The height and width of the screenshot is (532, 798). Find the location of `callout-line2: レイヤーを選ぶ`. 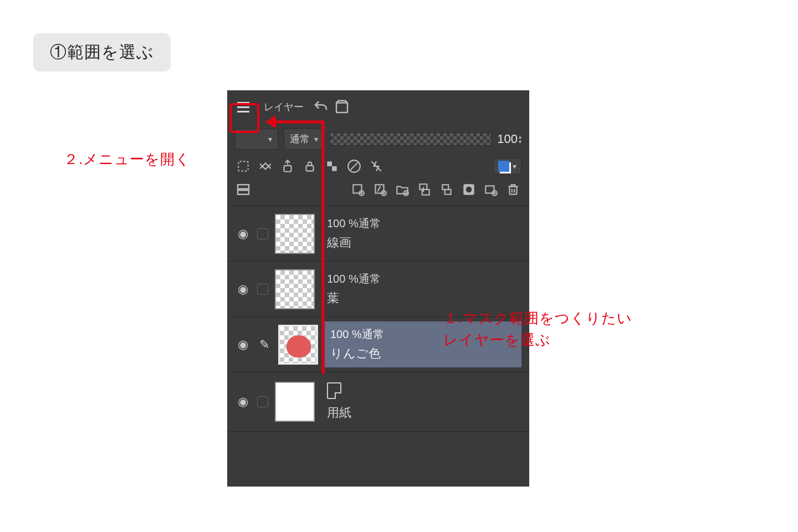

callout-line2: レイヤーを選ぶ is located at coordinates (538, 340).